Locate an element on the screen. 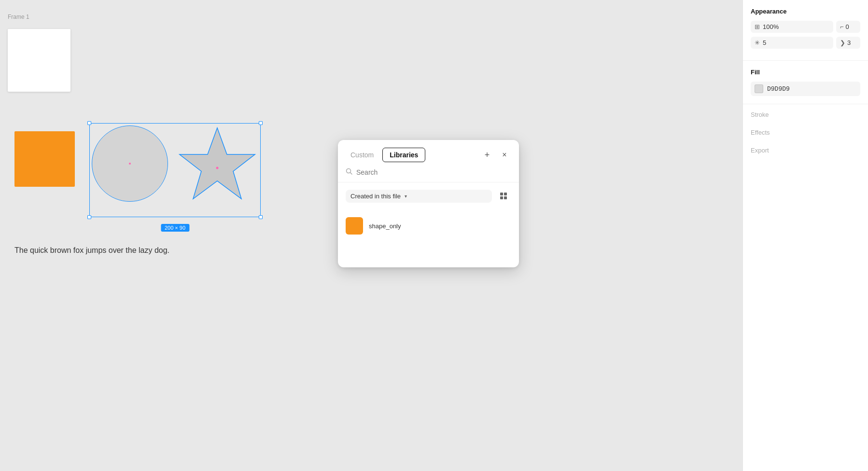 The height and width of the screenshot is (471, 868). opacity-value: 100% is located at coordinates (796, 27).